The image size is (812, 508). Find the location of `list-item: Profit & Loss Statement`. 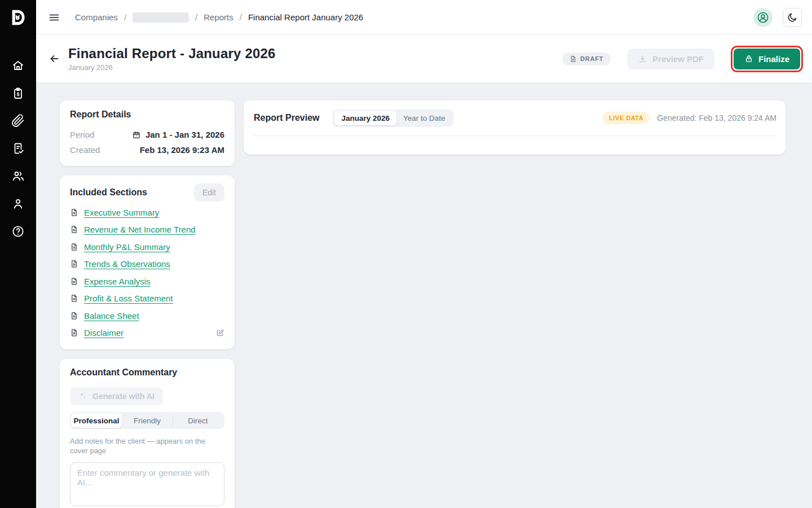

list-item: Profit & Loss Statement is located at coordinates (147, 299).